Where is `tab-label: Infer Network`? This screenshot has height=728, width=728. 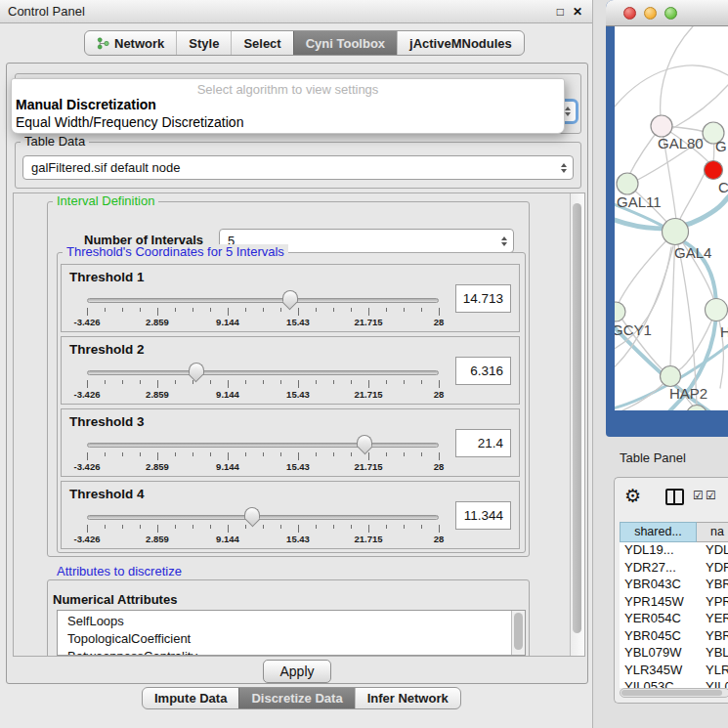 tab-label: Infer Network is located at coordinates (408, 698).